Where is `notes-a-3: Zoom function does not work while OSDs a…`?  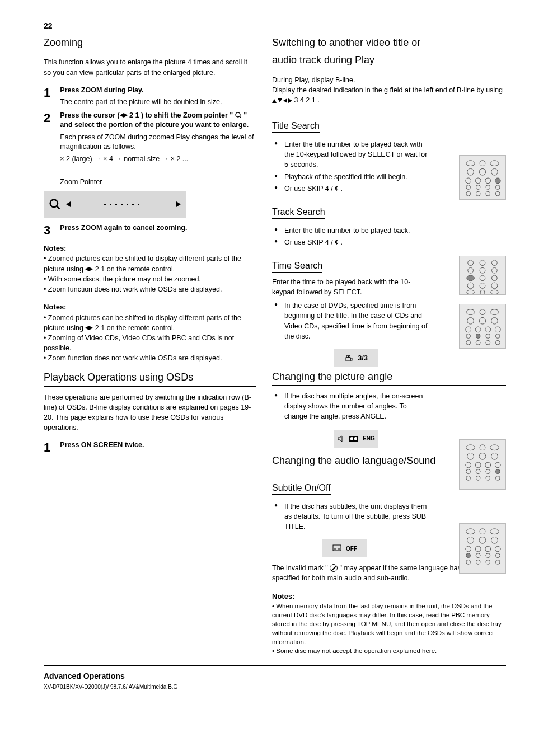
notes-a-3: Zoom function does not work while OSDs a… is located at coordinates (135, 289).